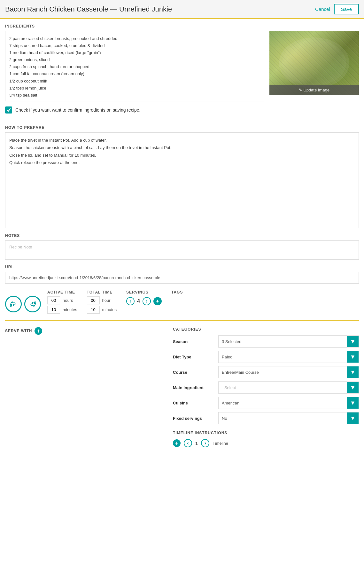 Image resolution: width=364 pixels, height=588 pixels. What do you see at coordinates (194, 388) in the screenshot?
I see `category-main-ingredient-label: Main Ingredient` at bounding box center [194, 388].